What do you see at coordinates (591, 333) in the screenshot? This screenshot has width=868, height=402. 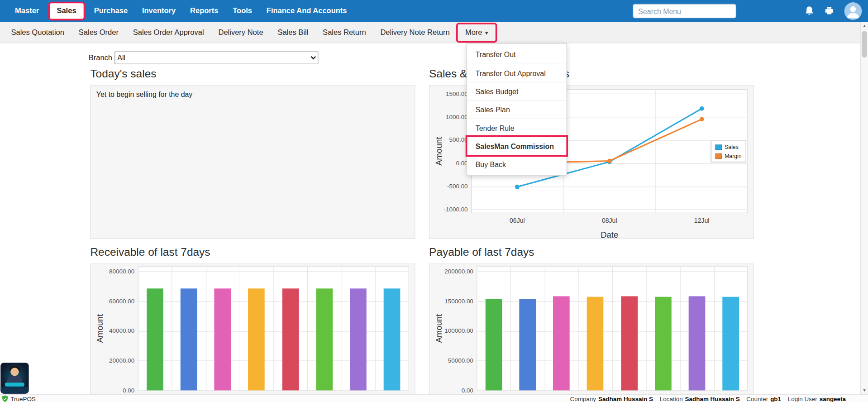 I see `payable-panel: Amount 200000.00150000.00100000.0050000.…` at bounding box center [591, 333].